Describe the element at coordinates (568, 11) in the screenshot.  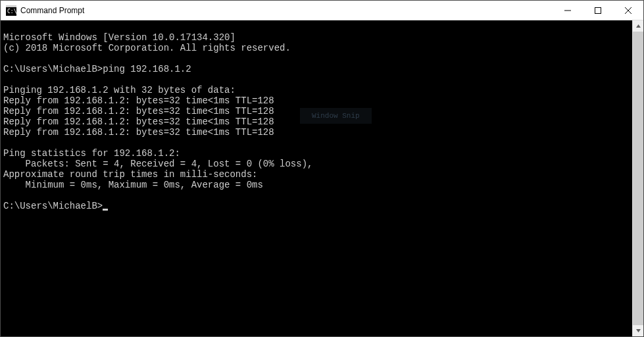
I see `minimize-icon` at that location.